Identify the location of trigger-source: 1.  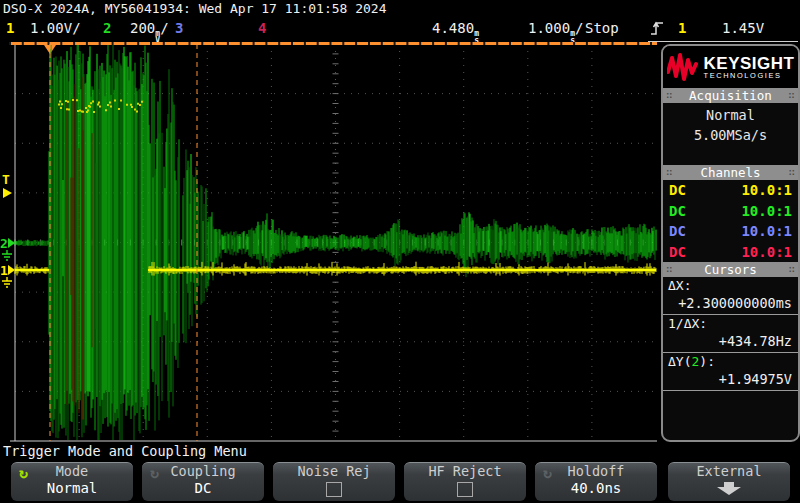
(682, 30).